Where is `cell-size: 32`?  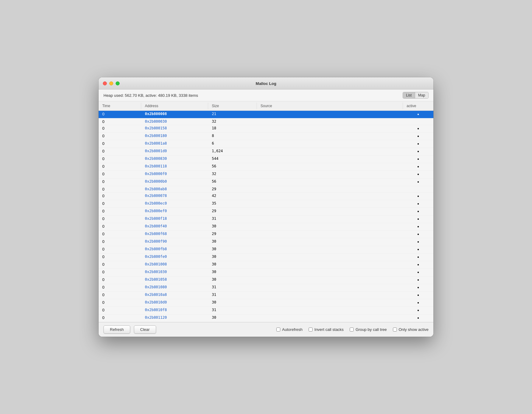
cell-size: 32 is located at coordinates (233, 122).